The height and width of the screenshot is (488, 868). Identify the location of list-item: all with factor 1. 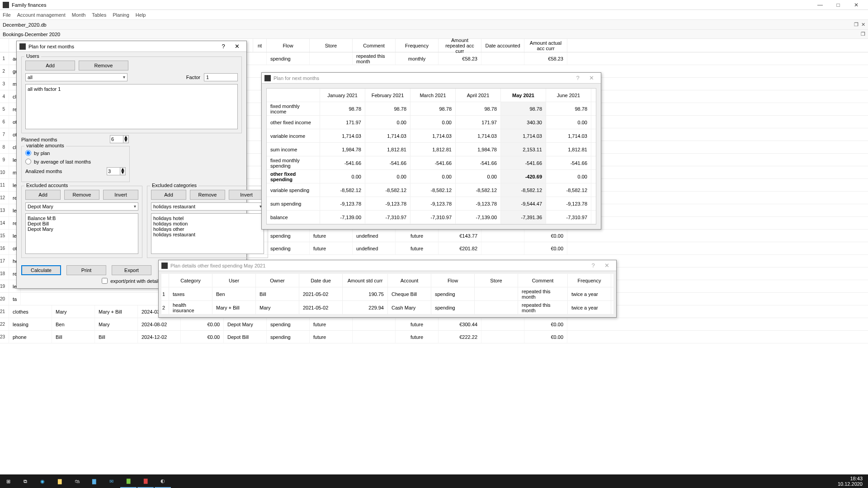
(132, 89).